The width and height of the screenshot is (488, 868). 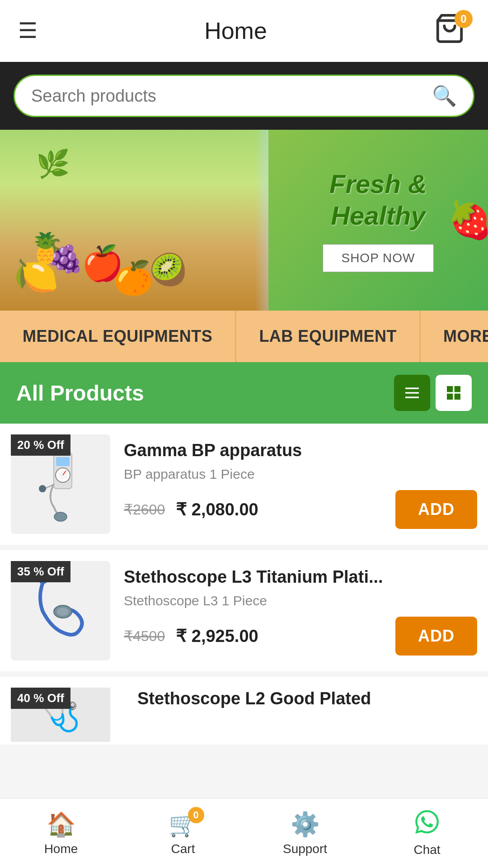 What do you see at coordinates (183, 834) in the screenshot?
I see `nav-cart: 🛒 0 Cart` at bounding box center [183, 834].